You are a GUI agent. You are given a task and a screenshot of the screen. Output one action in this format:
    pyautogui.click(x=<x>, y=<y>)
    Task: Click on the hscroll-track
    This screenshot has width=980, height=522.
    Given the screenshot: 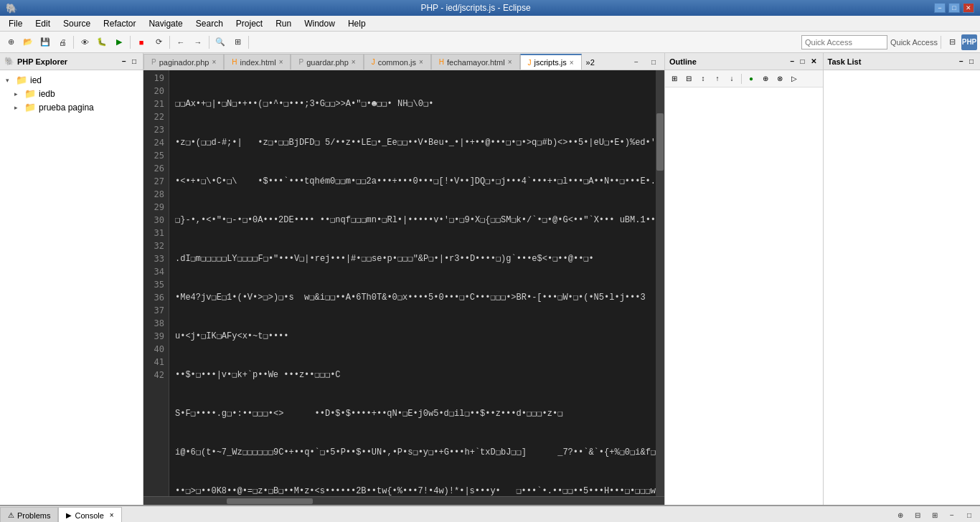 What is the action you would take?
    pyautogui.click(x=413, y=501)
    